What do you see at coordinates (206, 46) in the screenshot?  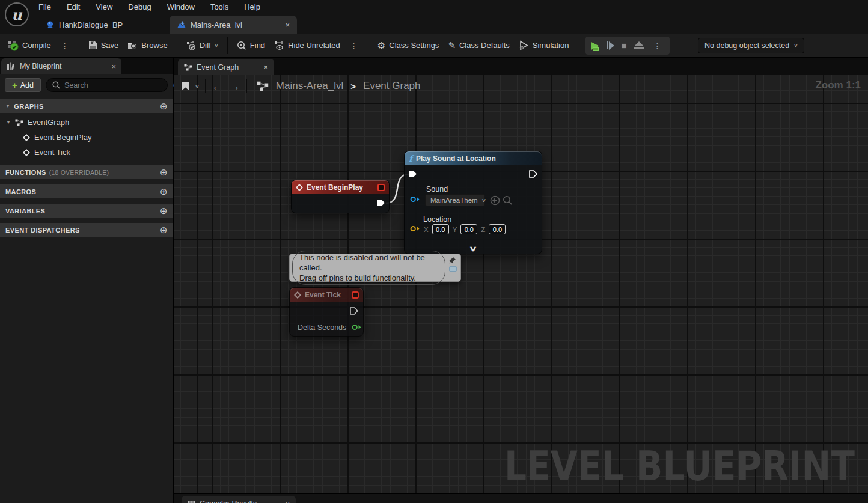 I see `diff-label: Diff` at bounding box center [206, 46].